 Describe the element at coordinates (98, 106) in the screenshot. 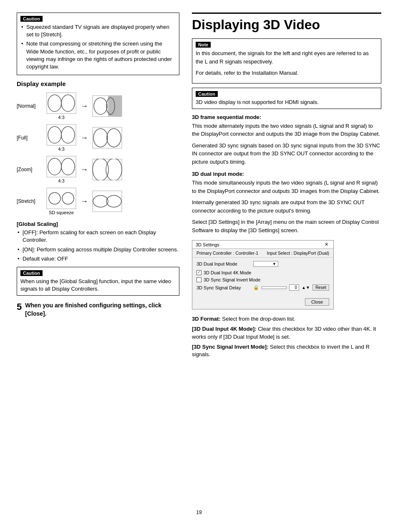

I see `display-row-normal: [Normal] 4:3 →` at that location.